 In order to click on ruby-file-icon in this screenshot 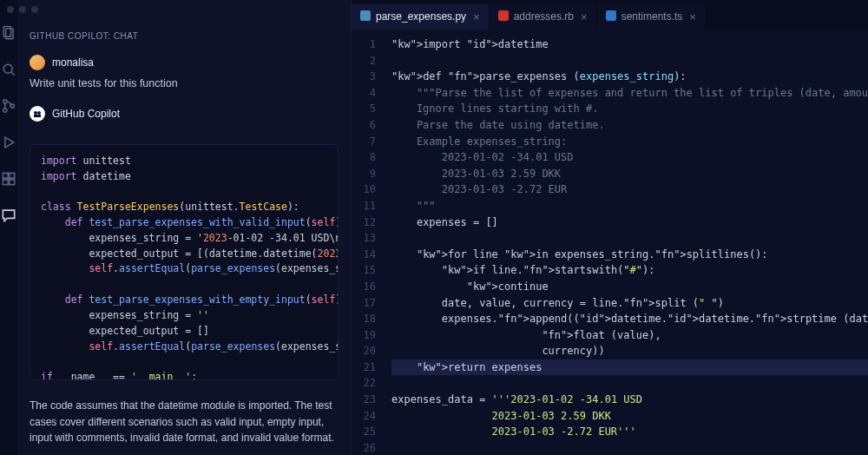, I will do `click(503, 17)`.